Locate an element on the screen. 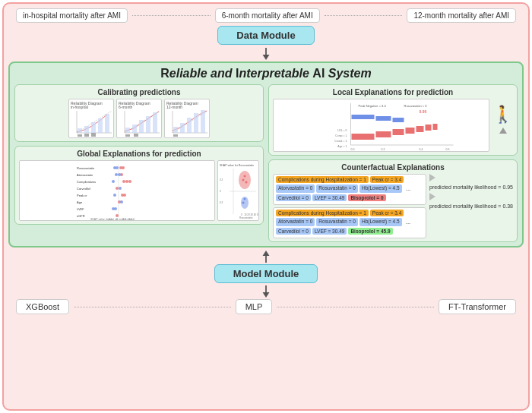  counterfactual-title: Counterfactual Explanations is located at coordinates (393, 167).